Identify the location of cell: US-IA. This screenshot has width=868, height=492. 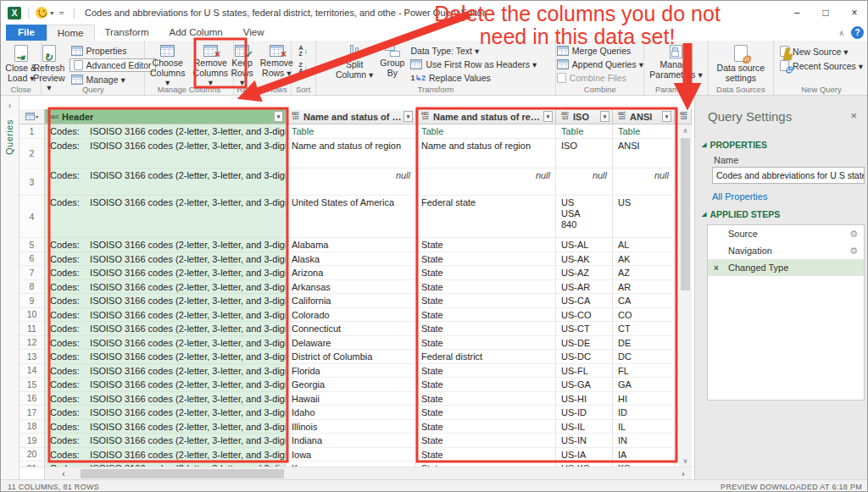
(585, 456).